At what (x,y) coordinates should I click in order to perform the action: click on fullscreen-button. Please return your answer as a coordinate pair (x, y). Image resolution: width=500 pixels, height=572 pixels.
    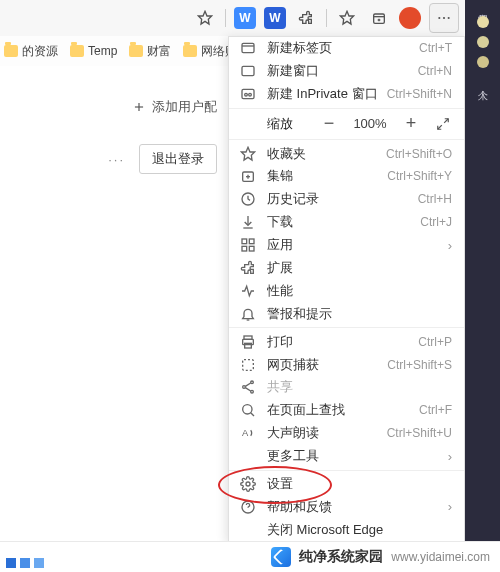
    Looking at the image, I should click on (443, 124).